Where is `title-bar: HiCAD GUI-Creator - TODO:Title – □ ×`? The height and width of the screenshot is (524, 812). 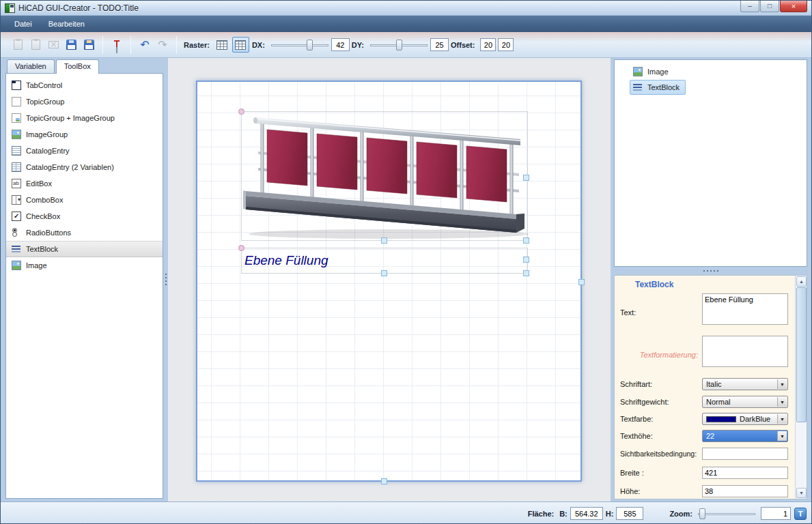 title-bar: HiCAD GUI-Creator - TODO:Title – □ × is located at coordinates (406, 8).